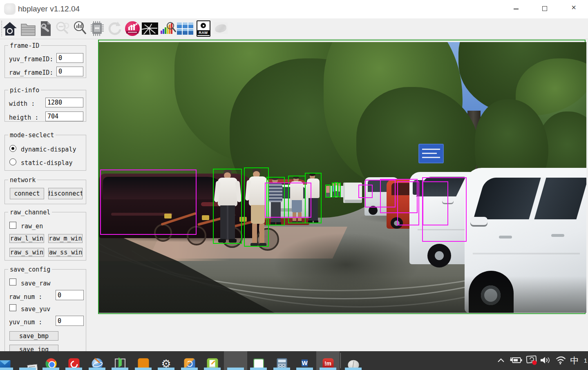  I want to click on taskbar-item-flowchart, so click(143, 361).